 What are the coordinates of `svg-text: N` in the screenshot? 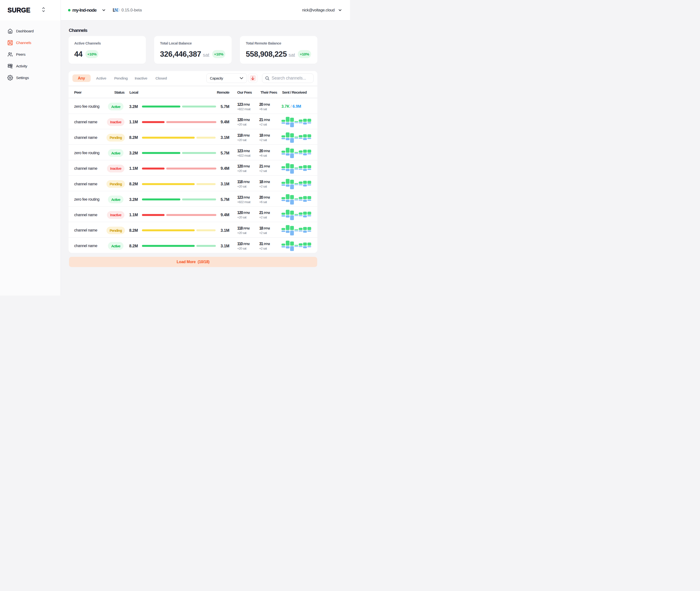 It's located at (116, 10).